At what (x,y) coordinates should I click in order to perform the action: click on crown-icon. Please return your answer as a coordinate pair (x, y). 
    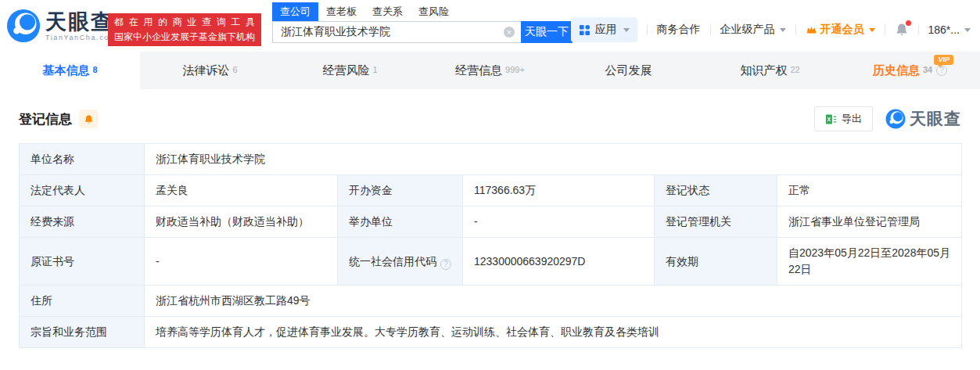
    Looking at the image, I should click on (812, 30).